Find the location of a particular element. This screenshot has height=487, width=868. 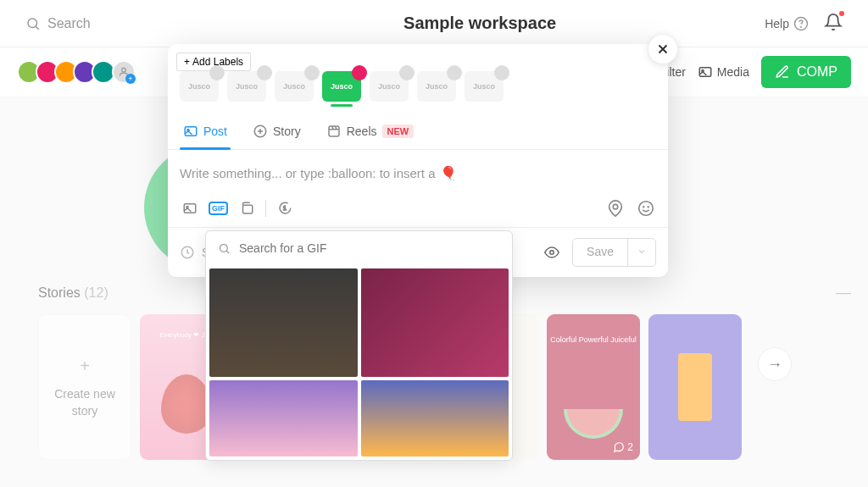

editor-area: Write something... or type :balloon: to … is located at coordinates (418, 169).